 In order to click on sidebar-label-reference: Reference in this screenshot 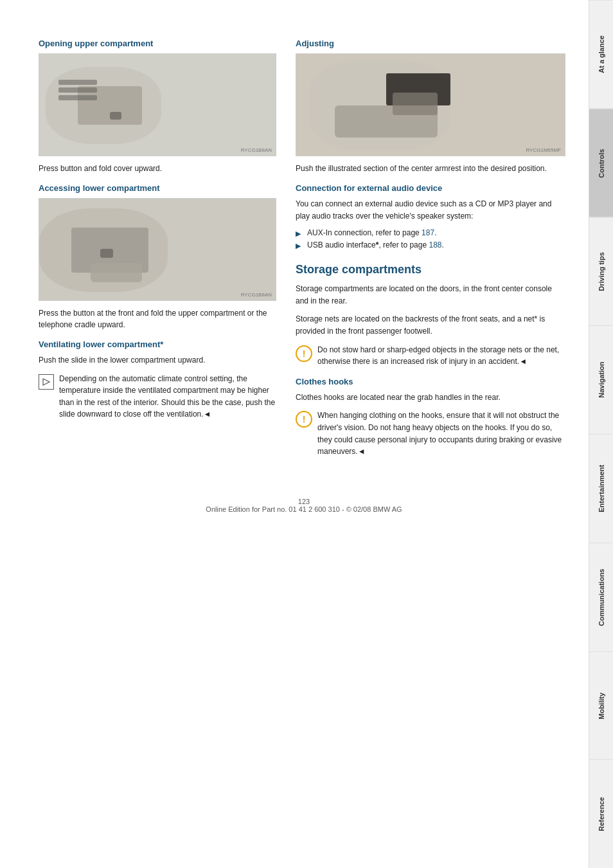, I will do `click(601, 814)`.